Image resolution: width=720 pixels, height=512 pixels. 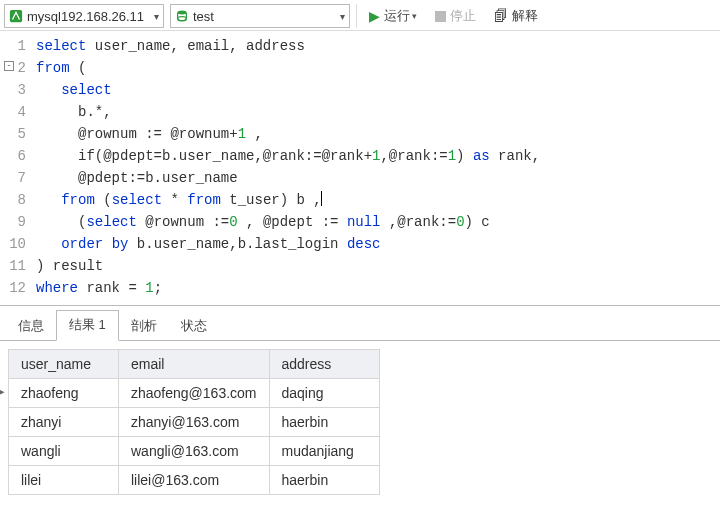 I want to click on line-number: 1, so click(x=16, y=46).